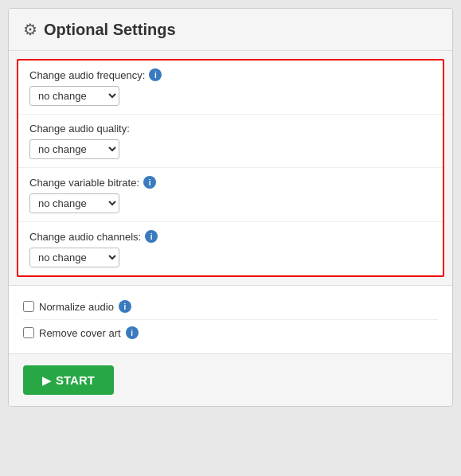 The height and width of the screenshot is (476, 461). I want to click on remove-cover-art-info-icon: i, so click(132, 333).